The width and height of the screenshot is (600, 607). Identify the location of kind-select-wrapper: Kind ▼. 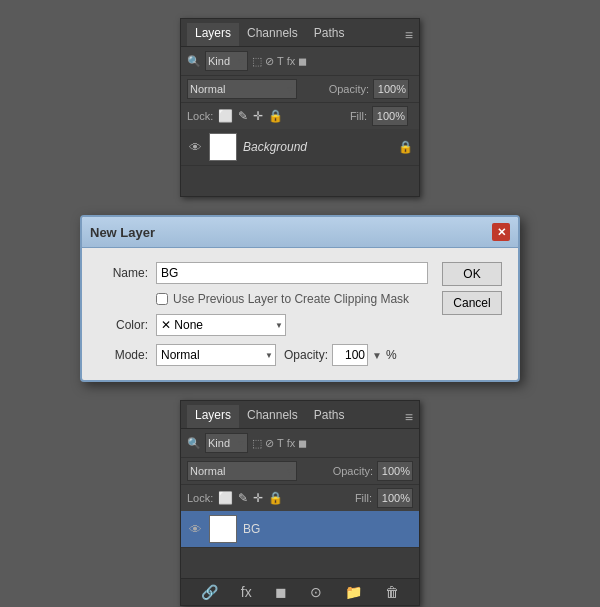
(226, 61).